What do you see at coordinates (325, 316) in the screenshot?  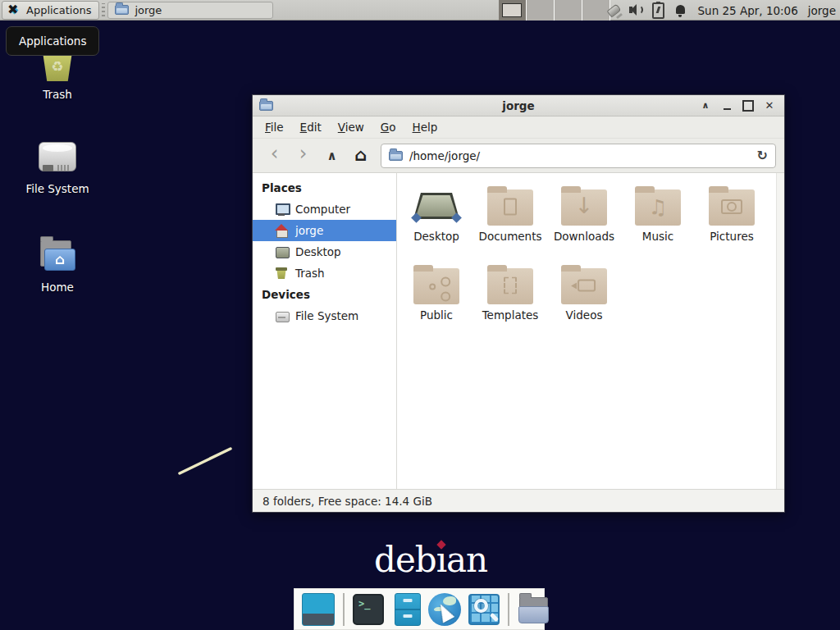 I see `sidebar-item-filesystem: File System` at bounding box center [325, 316].